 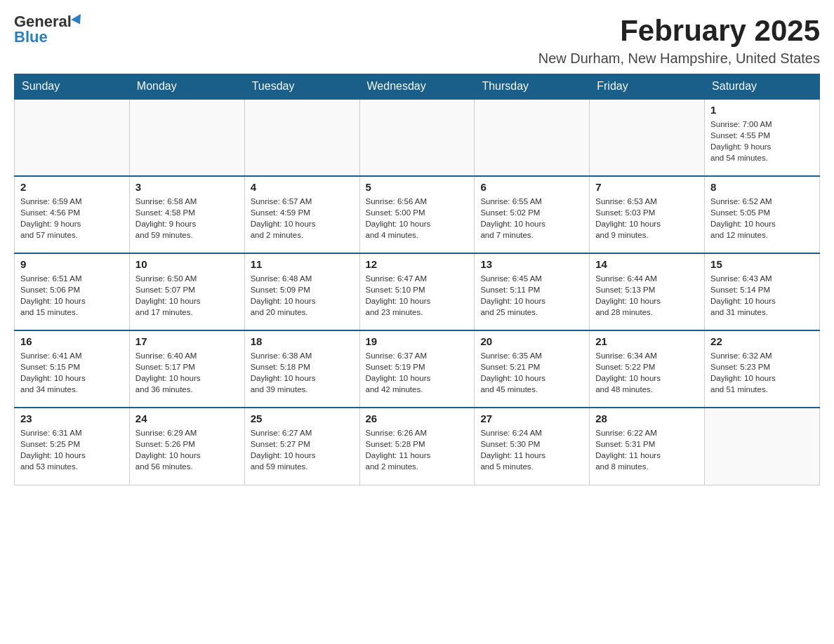 What do you see at coordinates (302, 295) in the screenshot?
I see `day-info: Sunrise: 6:48 AM Sunset: 5:09 PM Dayligh…` at bounding box center [302, 295].